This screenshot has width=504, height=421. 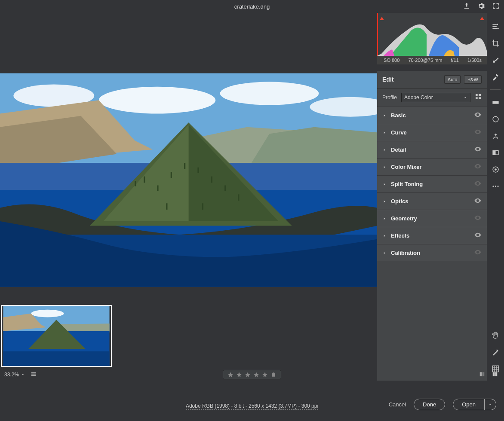 I want to click on linear-gradient-icon, so click(x=495, y=102).